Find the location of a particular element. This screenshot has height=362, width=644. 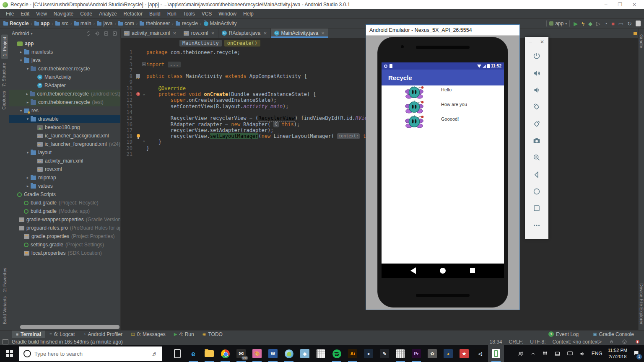

taskbar-icon-chrome is located at coordinates (225, 354).